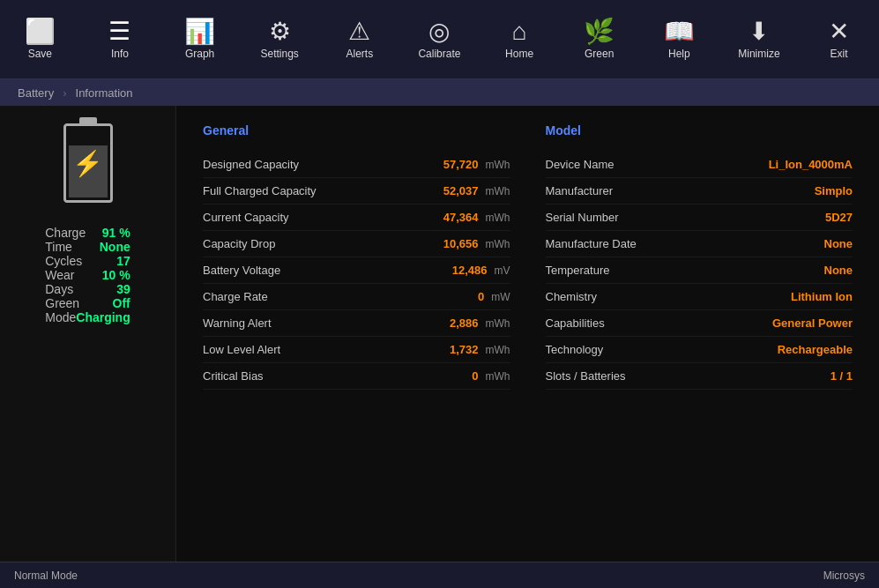 The width and height of the screenshot is (879, 588). Describe the element at coordinates (41, 32) in the screenshot. I see `save-icon: ⬜` at that location.